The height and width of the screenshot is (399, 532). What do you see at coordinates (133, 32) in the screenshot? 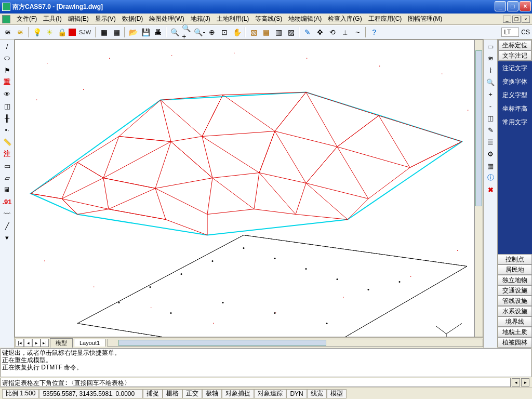
I see `folder-icon: 📂` at bounding box center [133, 32].